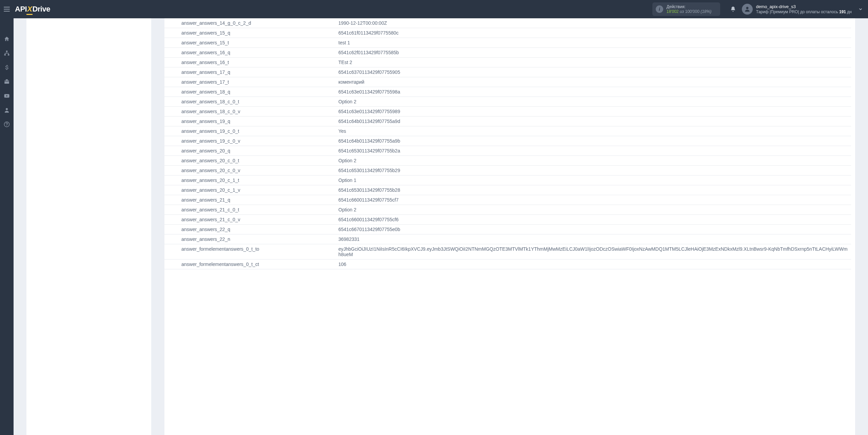  I want to click on row-value: TEst 2, so click(432, 62).